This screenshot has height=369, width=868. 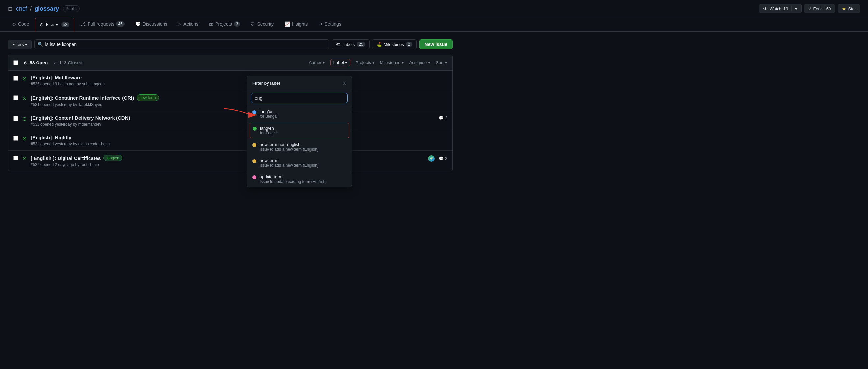 What do you see at coordinates (436, 44) in the screenshot?
I see `new-issue-button: New issue` at bounding box center [436, 44].